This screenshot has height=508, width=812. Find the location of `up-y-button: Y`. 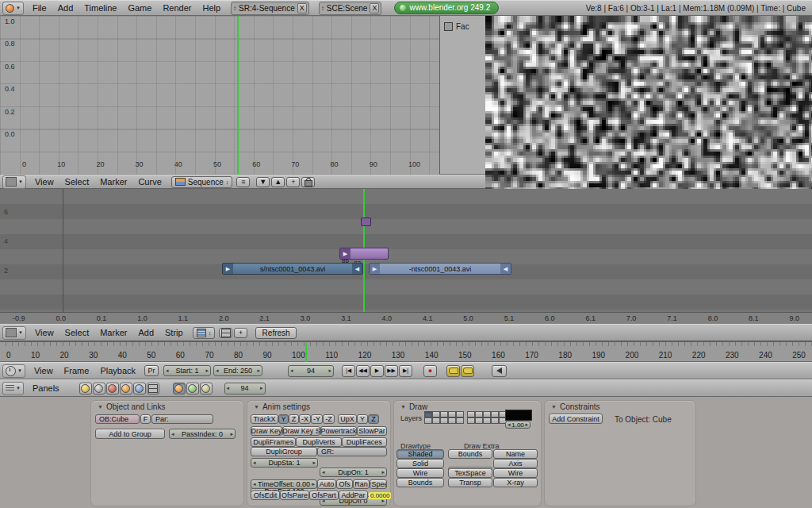

up-y-button: Y is located at coordinates (362, 419).